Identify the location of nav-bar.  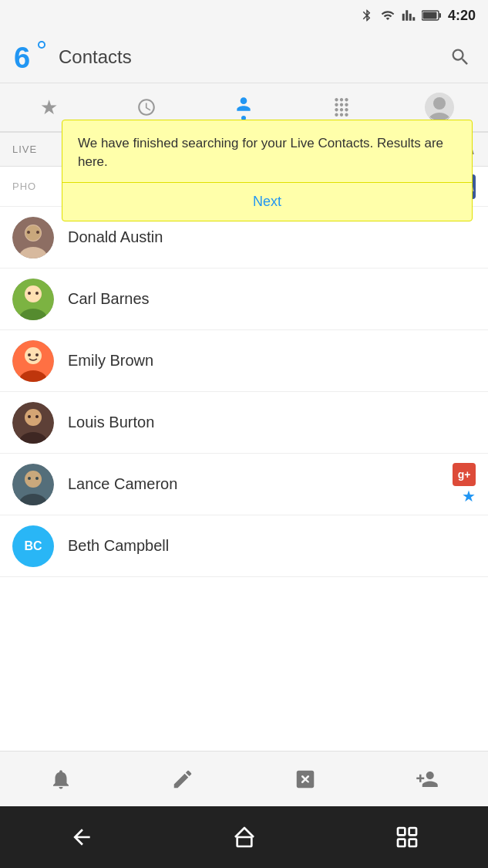
(244, 837).